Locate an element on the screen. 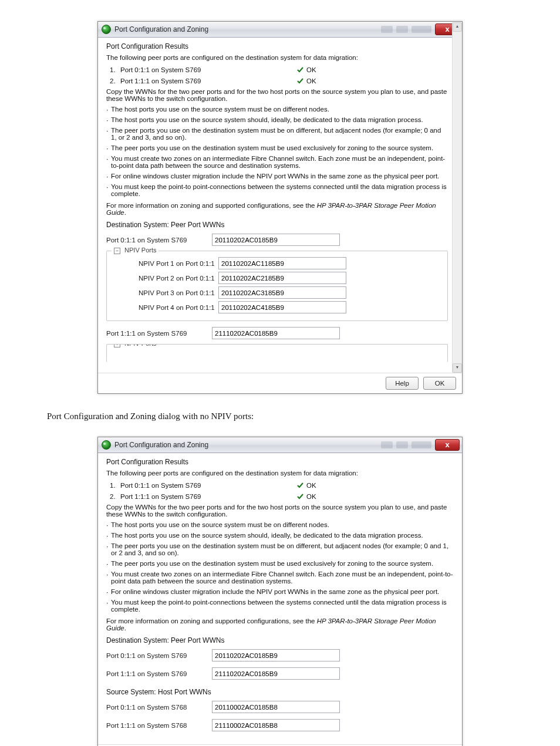  close-button: x is located at coordinates (447, 445).